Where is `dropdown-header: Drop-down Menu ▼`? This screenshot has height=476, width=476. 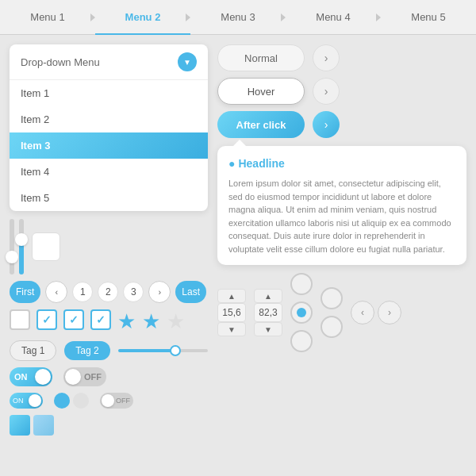 dropdown-header: Drop-down Menu ▼ is located at coordinates (109, 62).